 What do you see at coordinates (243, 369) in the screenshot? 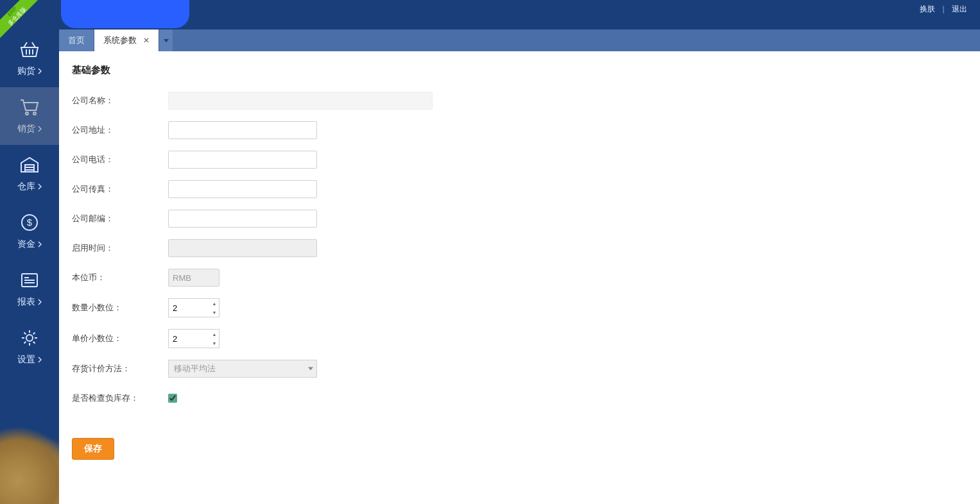
I see `select-value: 移动平均法` at bounding box center [243, 369].